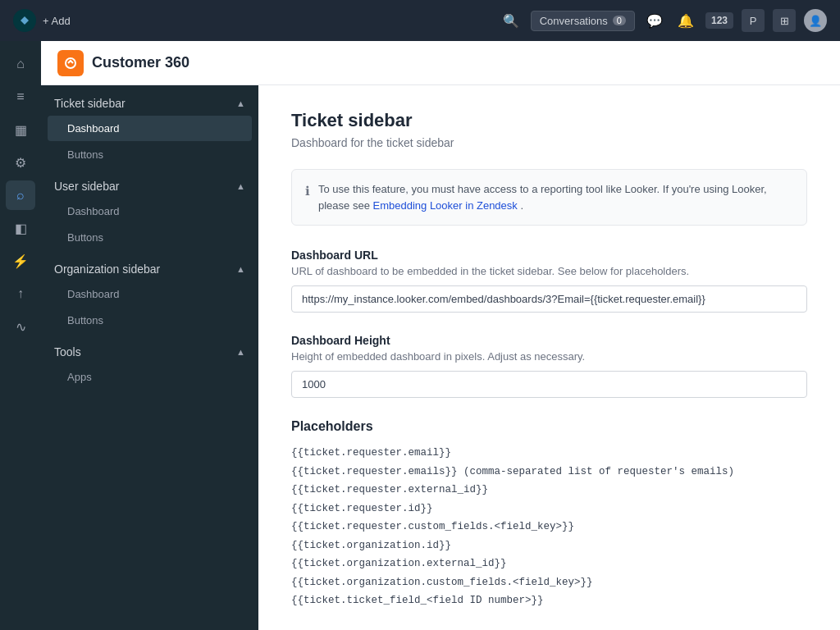  What do you see at coordinates (550, 582) in the screenshot?
I see `placeholder-item: {{ticket.organization.custom_fields.<fie…` at bounding box center [550, 582].